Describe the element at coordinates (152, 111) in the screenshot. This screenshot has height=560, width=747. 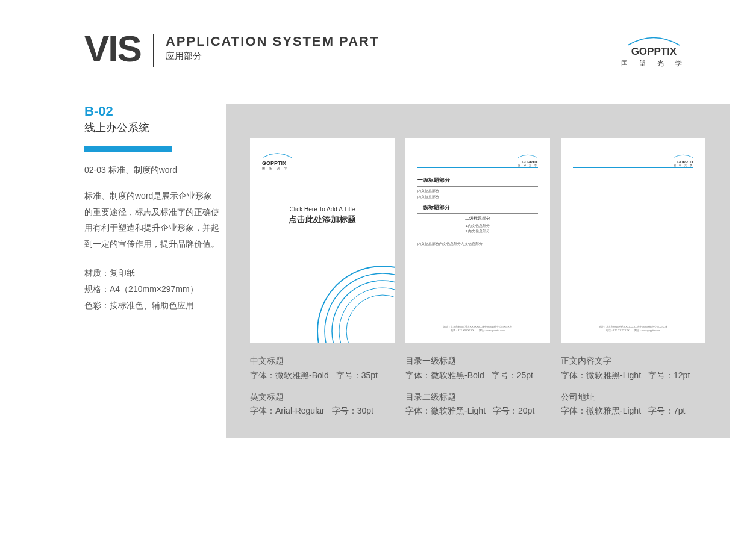
I see `section-code: B-02` at that location.